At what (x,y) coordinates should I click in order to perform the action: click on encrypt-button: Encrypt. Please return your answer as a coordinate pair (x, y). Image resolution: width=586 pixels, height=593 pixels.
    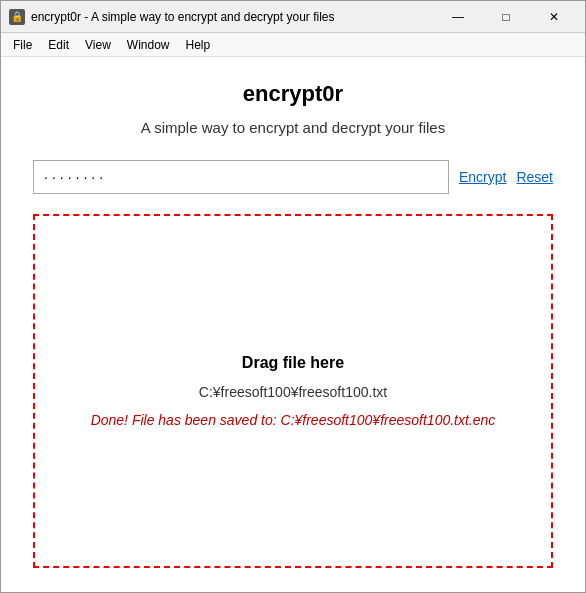
    Looking at the image, I should click on (482, 177).